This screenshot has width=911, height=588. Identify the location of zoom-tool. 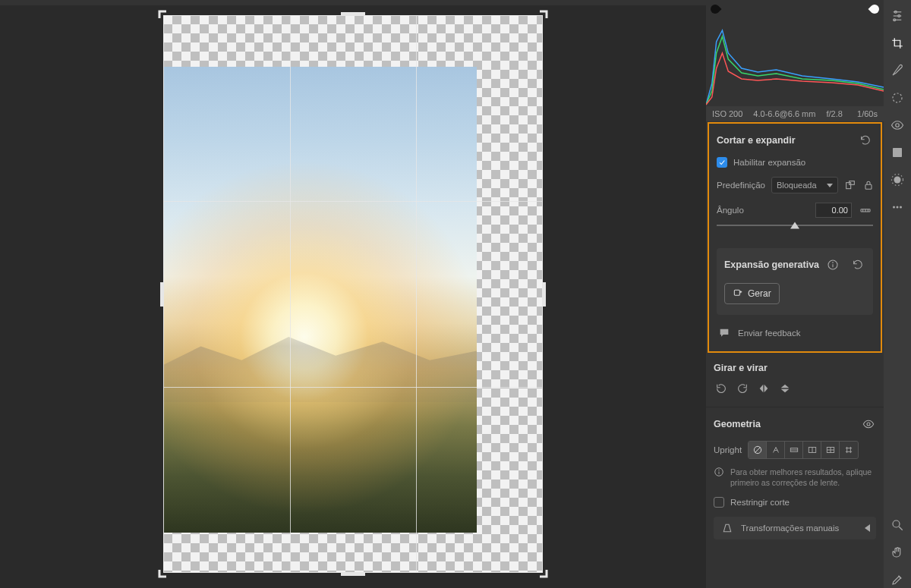
(897, 525).